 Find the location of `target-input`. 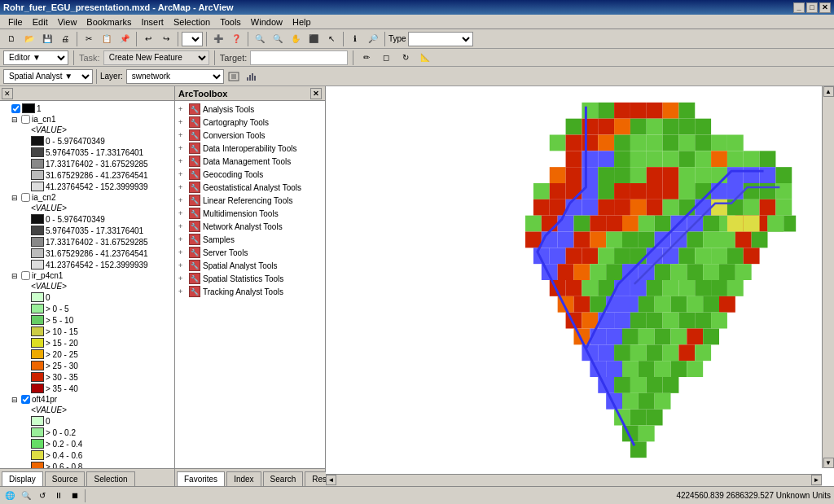

target-input is located at coordinates (299, 58).